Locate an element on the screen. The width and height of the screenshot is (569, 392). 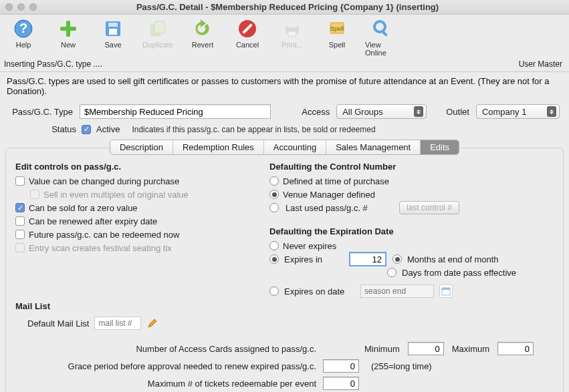
traffic-lights is located at coordinates (21, 7).